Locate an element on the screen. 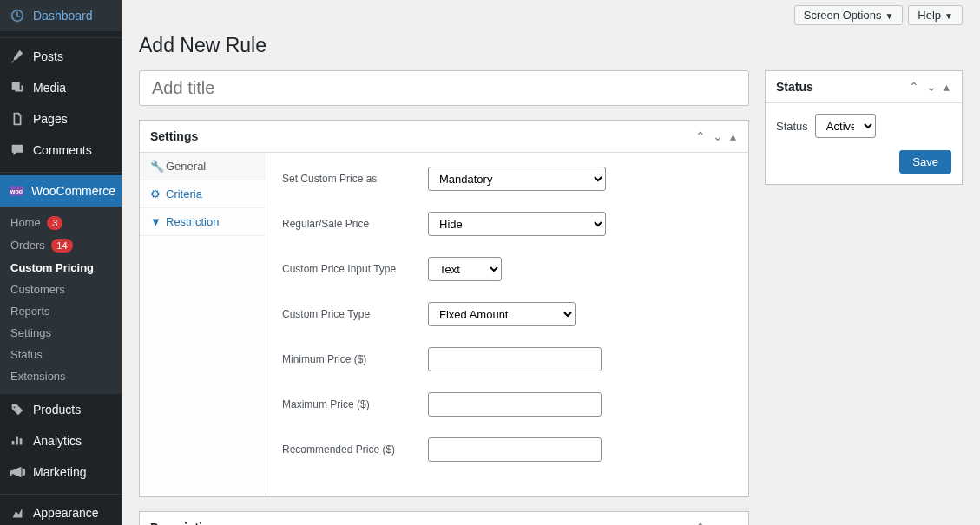 The image size is (980, 525). sidebar-label: Dashboard is located at coordinates (62, 16).